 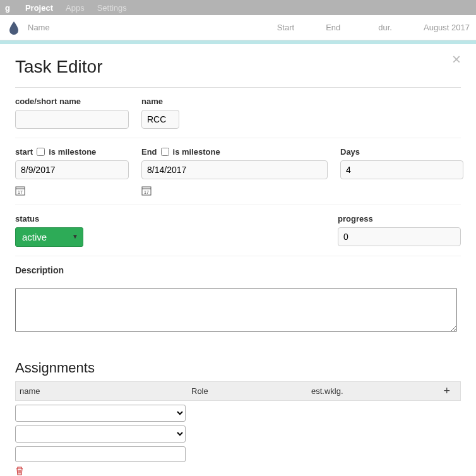 I want to click on days-input, so click(x=402, y=170).